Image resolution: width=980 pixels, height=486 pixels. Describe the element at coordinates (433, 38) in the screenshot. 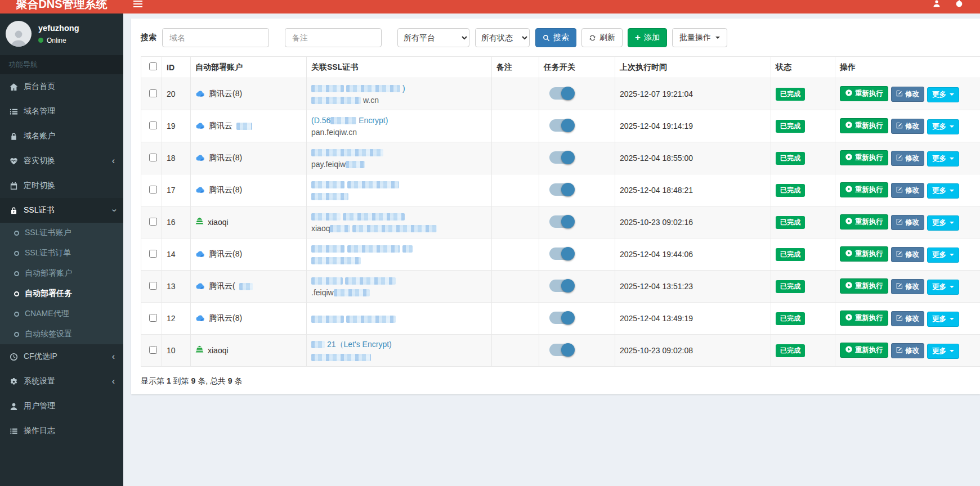

I see `platform-select: 所有平台` at that location.